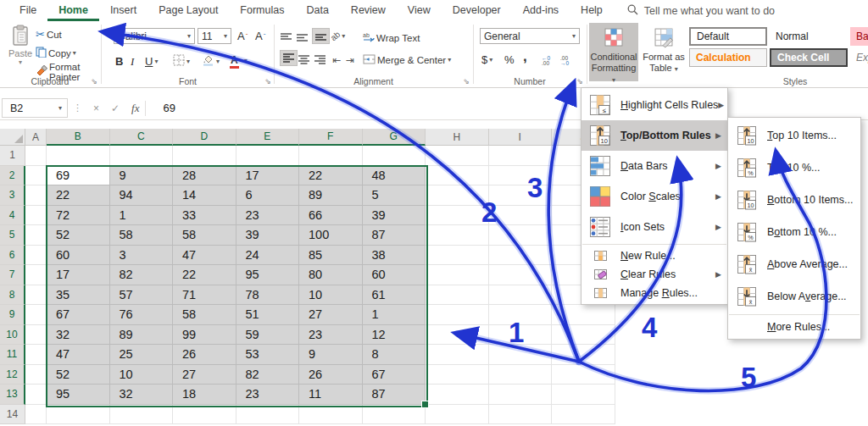 The width and height of the screenshot is (868, 426). Describe the element at coordinates (509, 59) in the screenshot. I see `percent-style-button: %` at that location.